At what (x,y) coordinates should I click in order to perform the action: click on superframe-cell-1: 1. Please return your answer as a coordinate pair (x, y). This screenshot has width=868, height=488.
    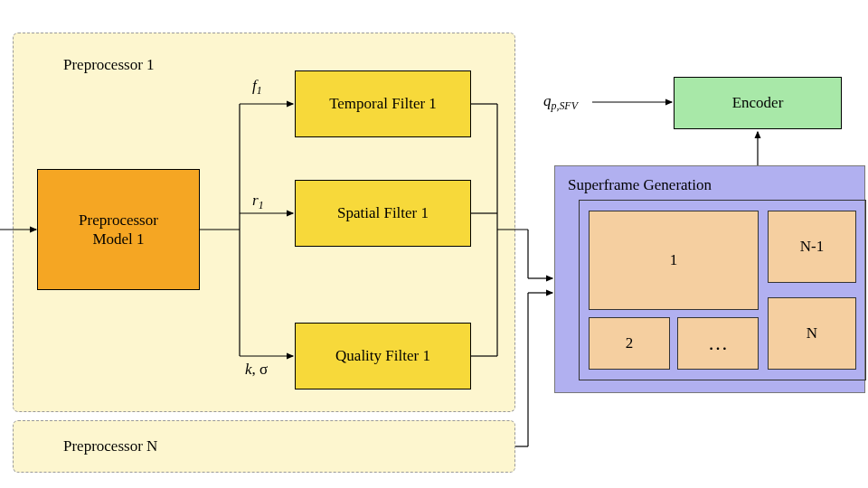
    Looking at the image, I should click on (674, 260).